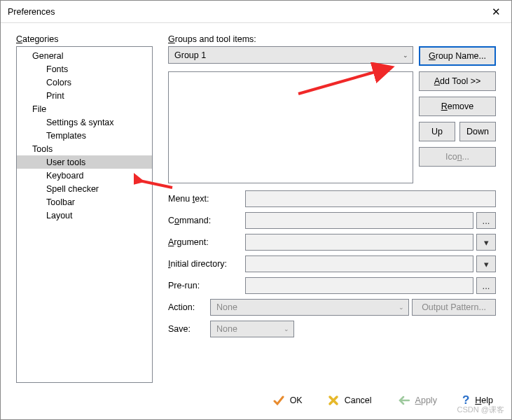  I want to click on groups-label: Groups and tool items:, so click(332, 39).